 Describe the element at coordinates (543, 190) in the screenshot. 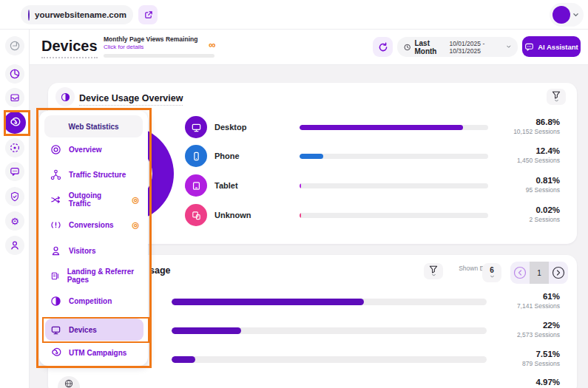

I see `device-sessions: 95 Sessions` at that location.